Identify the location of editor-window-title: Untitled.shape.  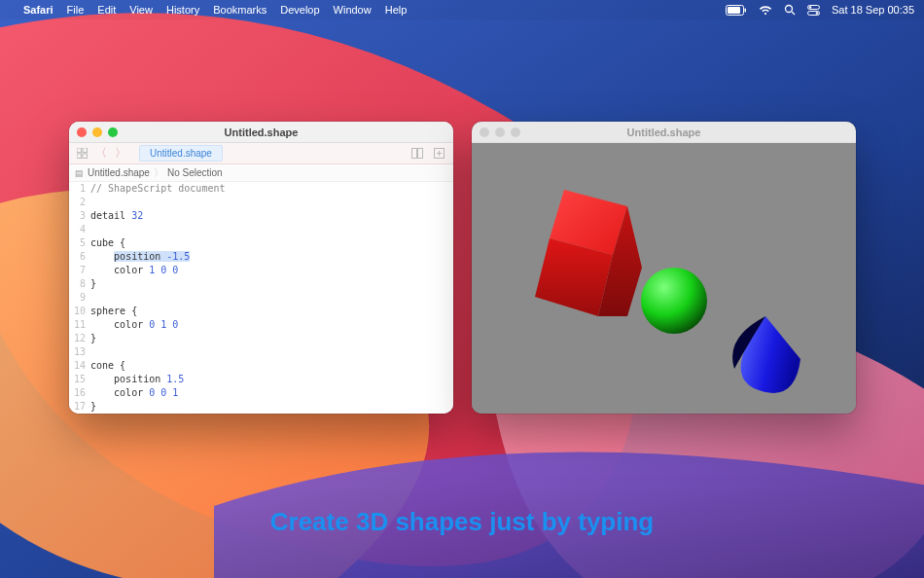
(261, 132).